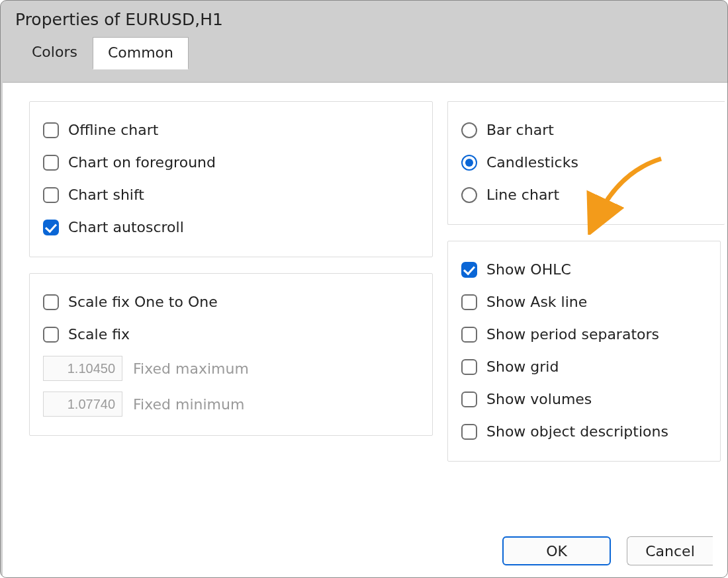  Describe the element at coordinates (143, 302) in the screenshot. I see `label-scale-fix-one-to-one: Scale fix One to One` at that location.